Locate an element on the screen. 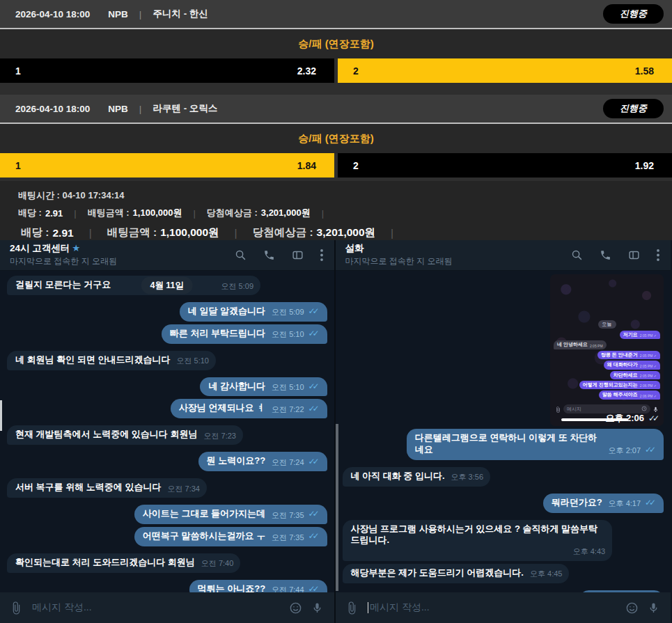 The height and width of the screenshot is (623, 672). message-text: 뭐라던가요? is located at coordinates (577, 503).